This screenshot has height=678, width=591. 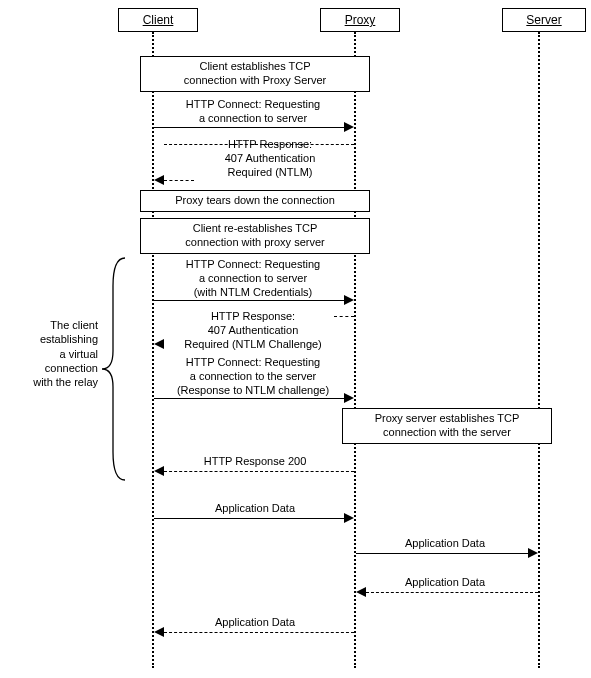 I want to click on note-proxy-tears-down: Proxy tears down the connection, so click(x=255, y=201).